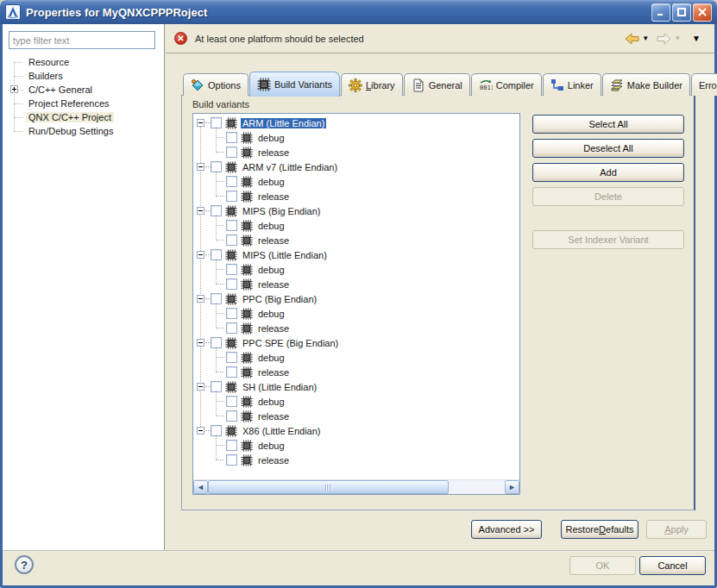  What do you see at coordinates (646, 84) in the screenshot?
I see `tab-make-builder: Make Builder` at bounding box center [646, 84].